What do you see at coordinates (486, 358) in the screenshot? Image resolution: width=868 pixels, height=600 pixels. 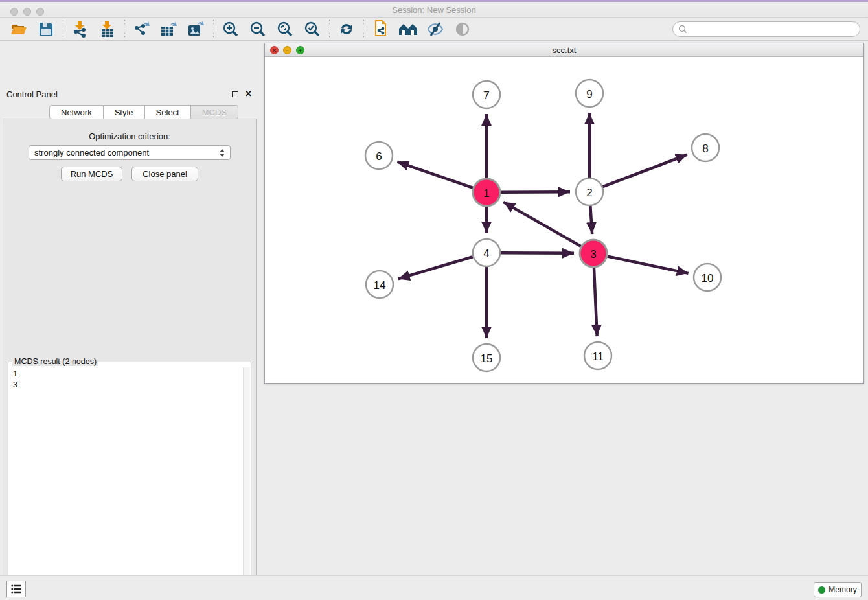 I see `graph-node-15: 15` at bounding box center [486, 358].